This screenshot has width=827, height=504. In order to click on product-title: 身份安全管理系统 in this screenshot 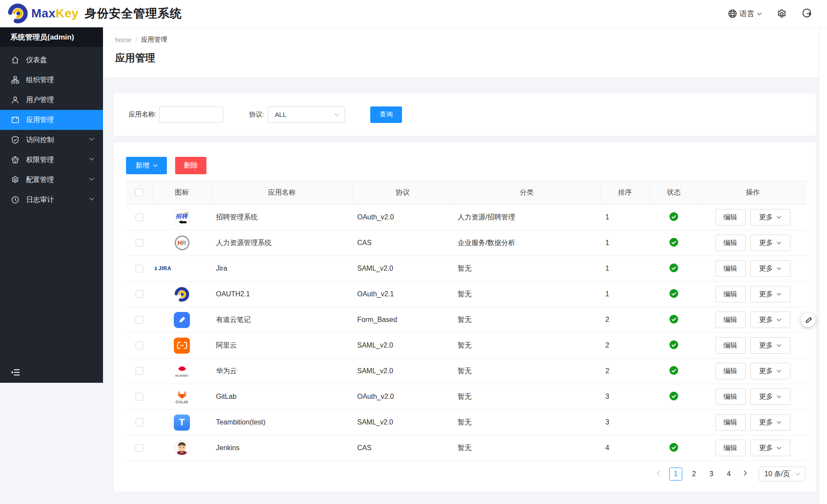, I will do `click(133, 13)`.